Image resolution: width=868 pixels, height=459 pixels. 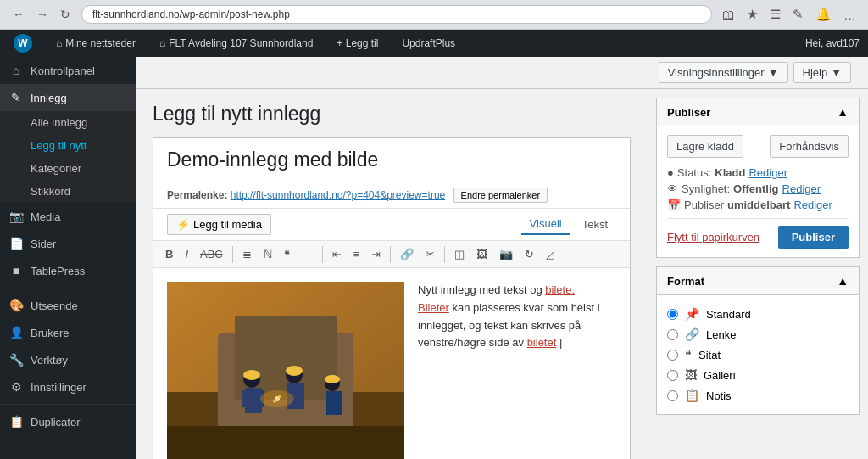 I want to click on publish-box-toggle: ▲, so click(x=843, y=112).